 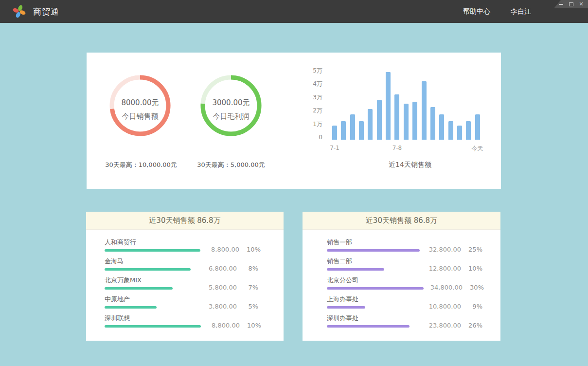 What do you see at coordinates (442, 269) in the screenshot?
I see `item-value: 12,800.00` at bounding box center [442, 269].